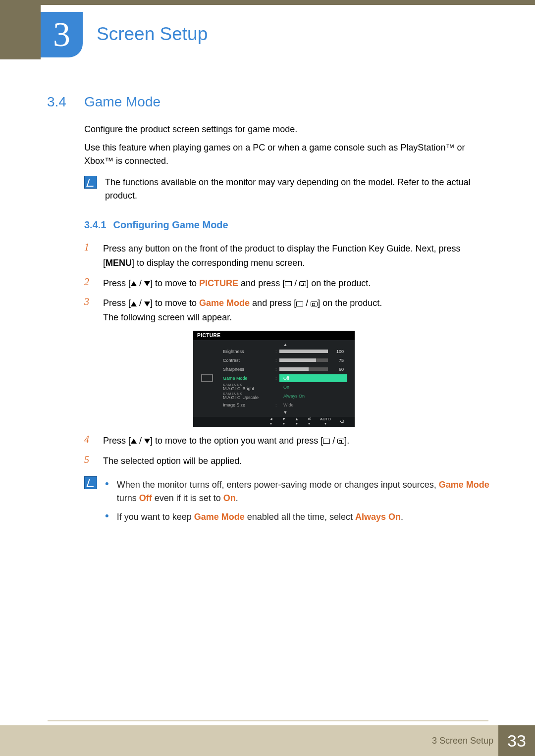 The height and width of the screenshot is (756, 535). Describe the element at coordinates (230, 498) in the screenshot. I see `t: On` at that location.